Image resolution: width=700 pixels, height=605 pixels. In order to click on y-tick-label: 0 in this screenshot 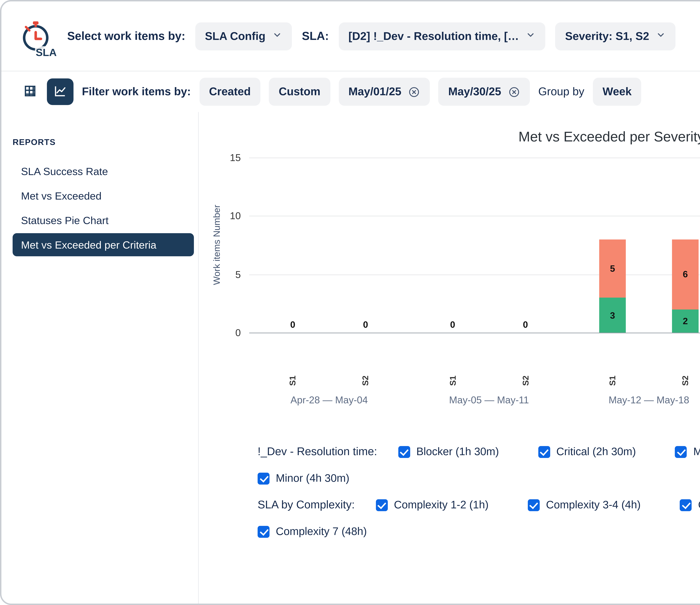, I will do `click(238, 333)`.